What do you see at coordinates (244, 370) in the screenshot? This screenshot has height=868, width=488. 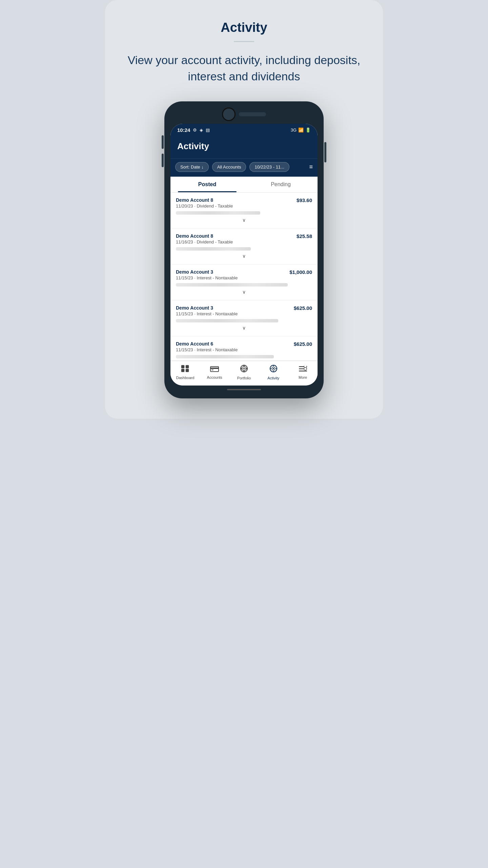 I see `portfolio-icon` at bounding box center [244, 370].